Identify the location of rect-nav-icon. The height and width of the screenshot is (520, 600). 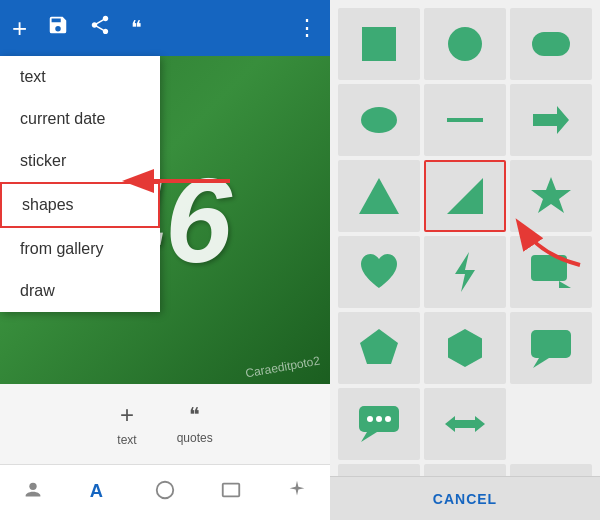
(231, 493).